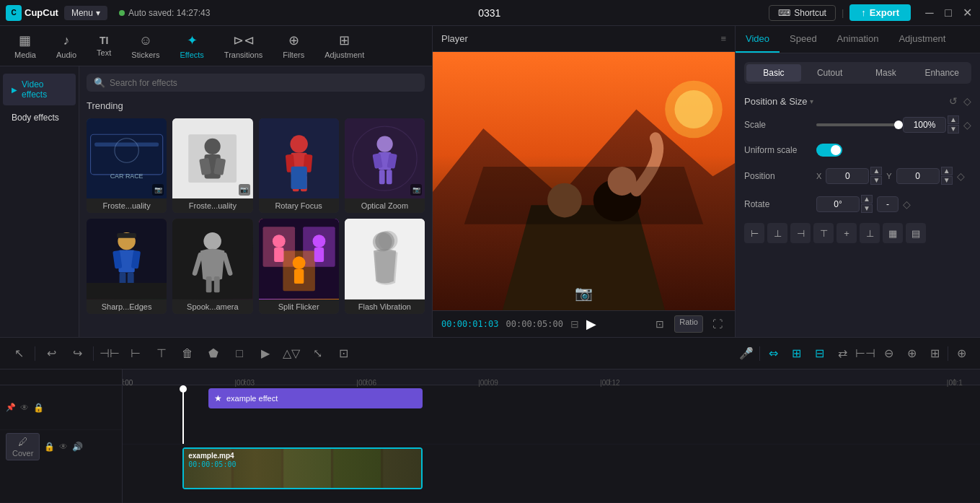  Describe the element at coordinates (39, 89) in the screenshot. I see `sidebar-item-video-effects: ▶ Video effects` at that location.